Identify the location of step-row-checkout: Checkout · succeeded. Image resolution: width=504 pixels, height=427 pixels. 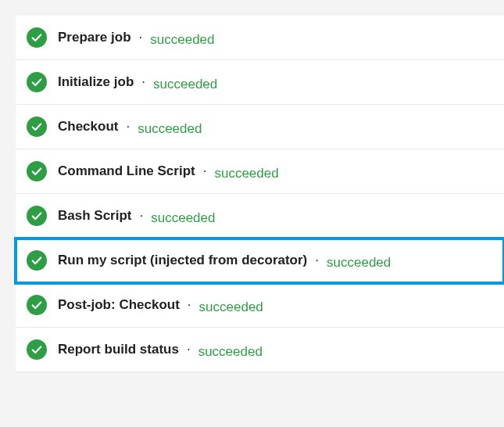
(259, 127).